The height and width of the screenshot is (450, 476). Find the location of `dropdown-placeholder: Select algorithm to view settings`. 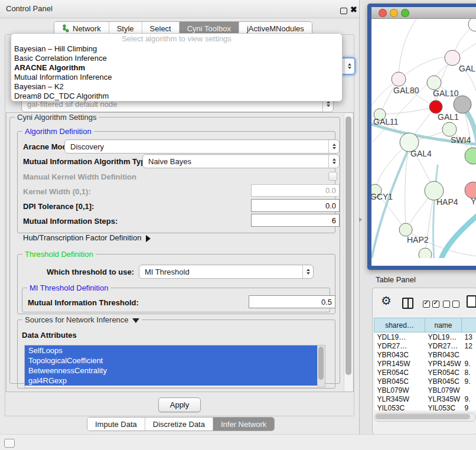

dropdown-placeholder: Select algorithm to view settings is located at coordinates (177, 39).